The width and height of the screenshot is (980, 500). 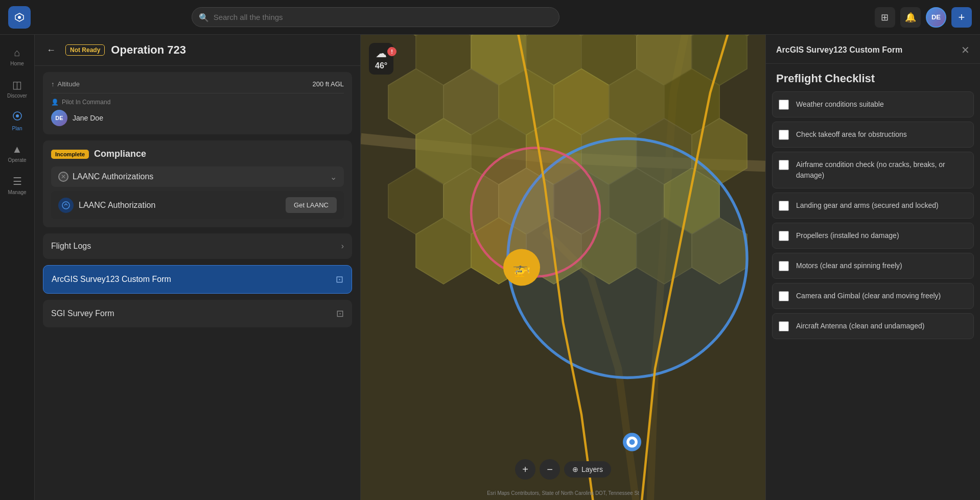 What do you see at coordinates (550, 469) in the screenshot?
I see `zoom-out-button: −` at bounding box center [550, 469].